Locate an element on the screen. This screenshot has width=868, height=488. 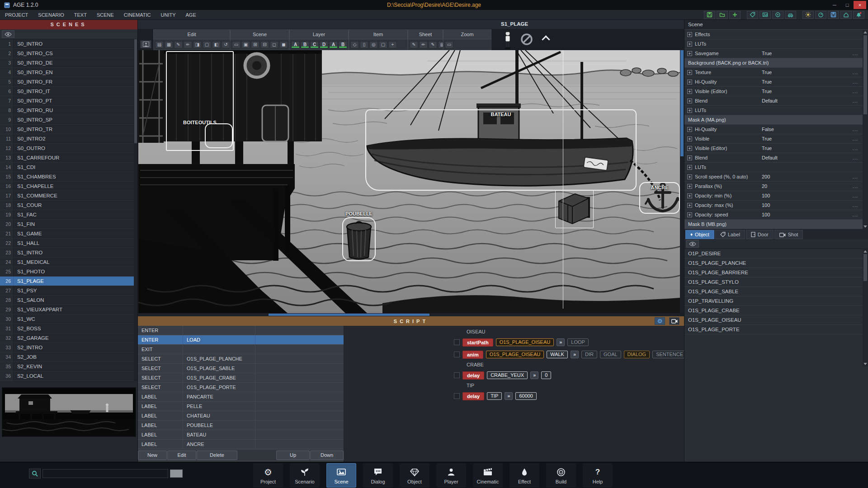
object-list-scrollbar is located at coordinates (865, 308).